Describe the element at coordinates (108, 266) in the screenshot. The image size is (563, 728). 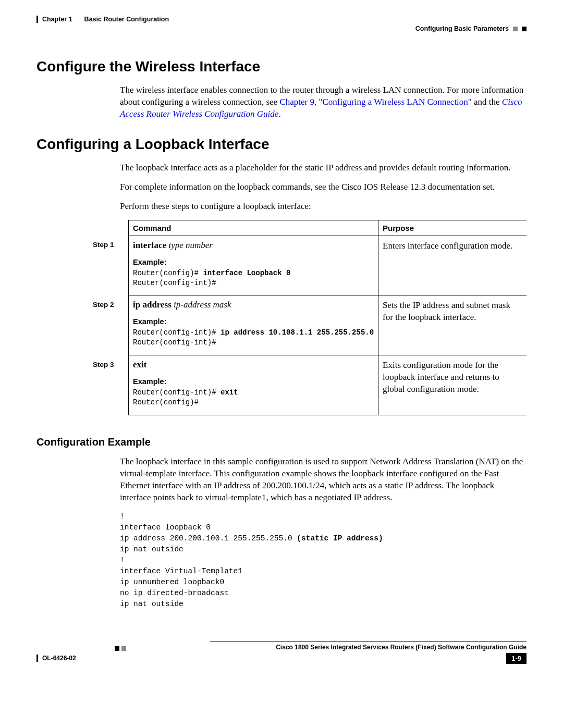
I see `step-label: Step 1` at that location.